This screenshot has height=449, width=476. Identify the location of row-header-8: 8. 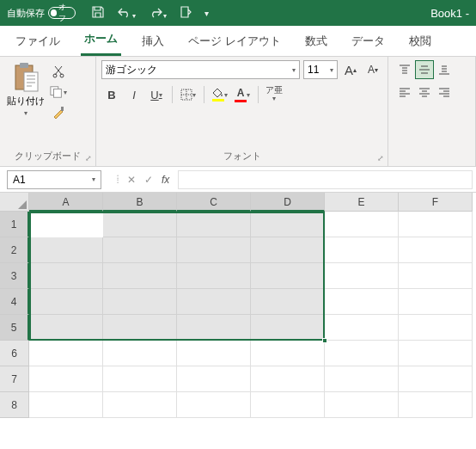
(15, 405).